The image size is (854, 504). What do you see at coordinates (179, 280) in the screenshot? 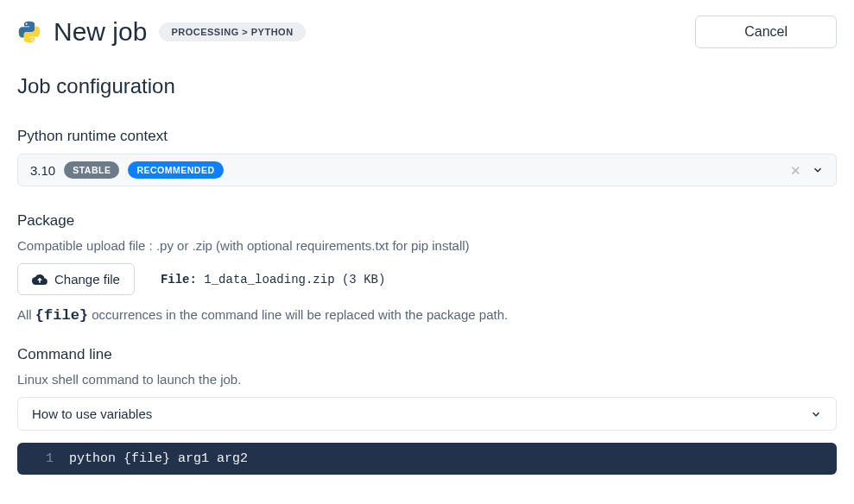
I see `file-info-prefix: File:` at bounding box center [179, 280].